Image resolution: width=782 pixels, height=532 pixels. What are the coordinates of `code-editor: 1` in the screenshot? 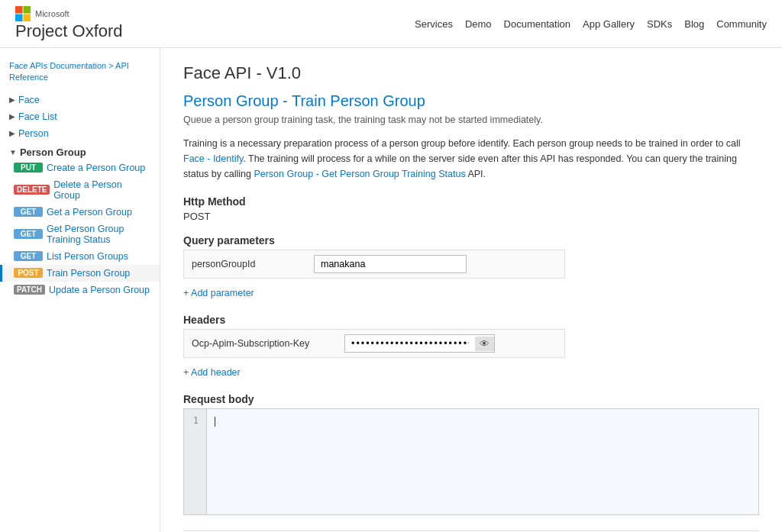 It's located at (471, 462).